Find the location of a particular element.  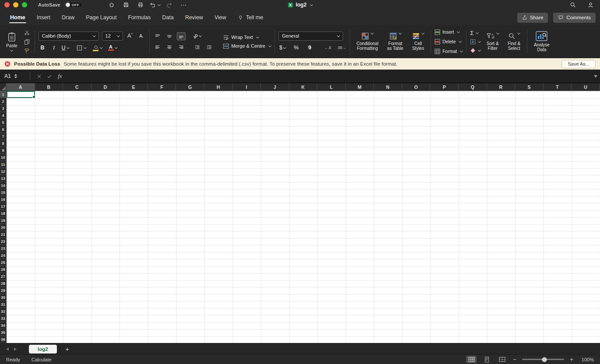

column-header-I: I is located at coordinates (247, 87).